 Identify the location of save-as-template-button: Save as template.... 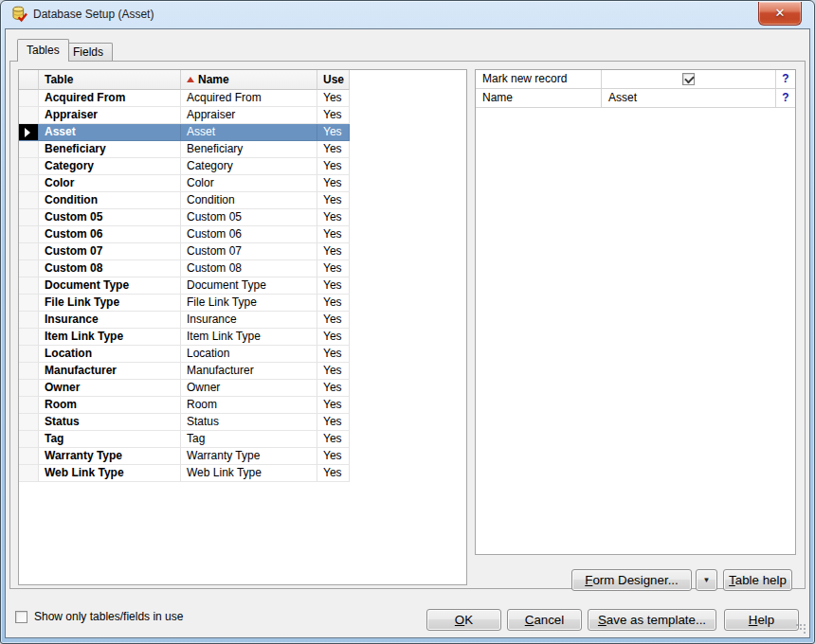
(652, 619).